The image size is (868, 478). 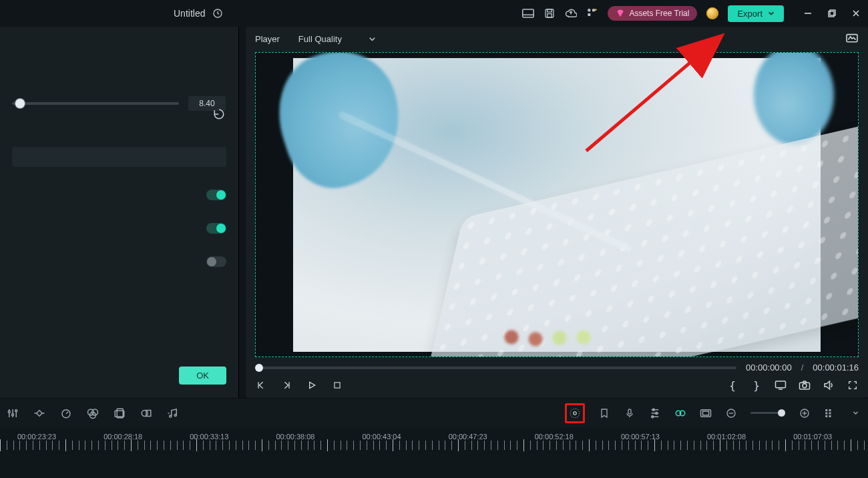 I want to click on export-button: Export, so click(x=756, y=13).